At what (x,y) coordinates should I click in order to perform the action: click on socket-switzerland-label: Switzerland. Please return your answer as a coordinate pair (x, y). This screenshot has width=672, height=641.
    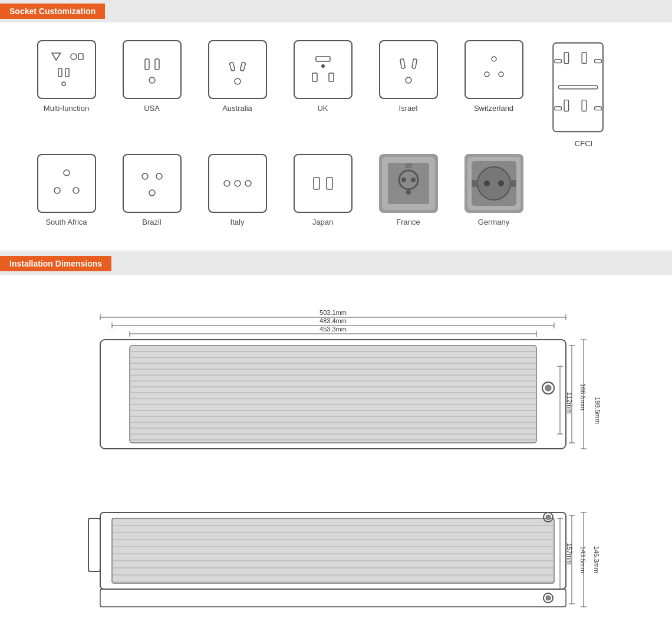
    Looking at the image, I should click on (494, 109).